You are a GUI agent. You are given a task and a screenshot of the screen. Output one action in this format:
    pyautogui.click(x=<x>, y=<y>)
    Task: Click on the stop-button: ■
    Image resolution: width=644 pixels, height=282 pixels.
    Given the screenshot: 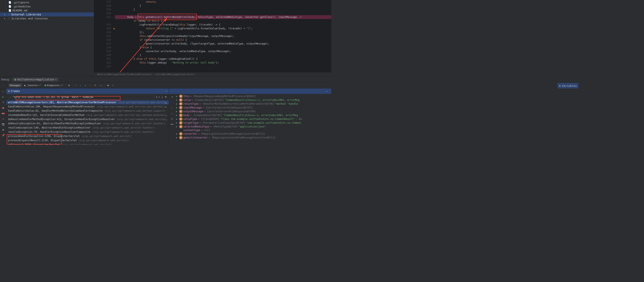 What is the action you would take?
    pyautogui.click(x=3, y=108)
    